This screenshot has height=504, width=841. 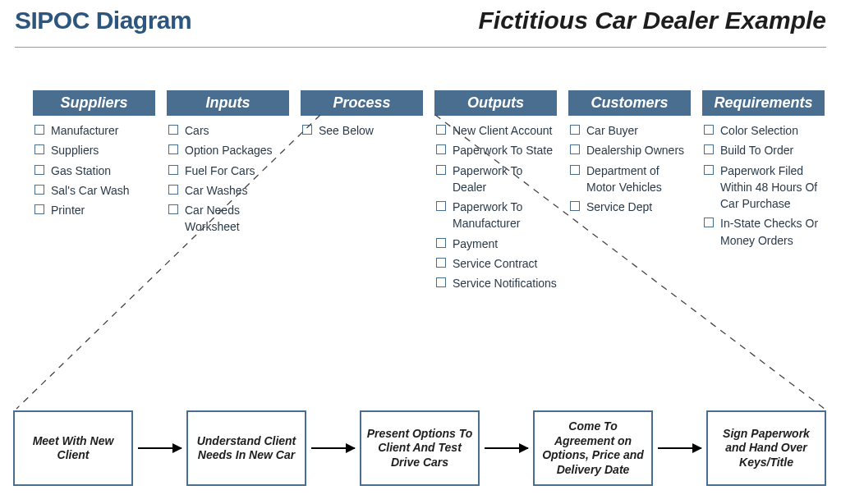 I want to click on diagram-title: SIPOC Diagram, so click(x=103, y=21).